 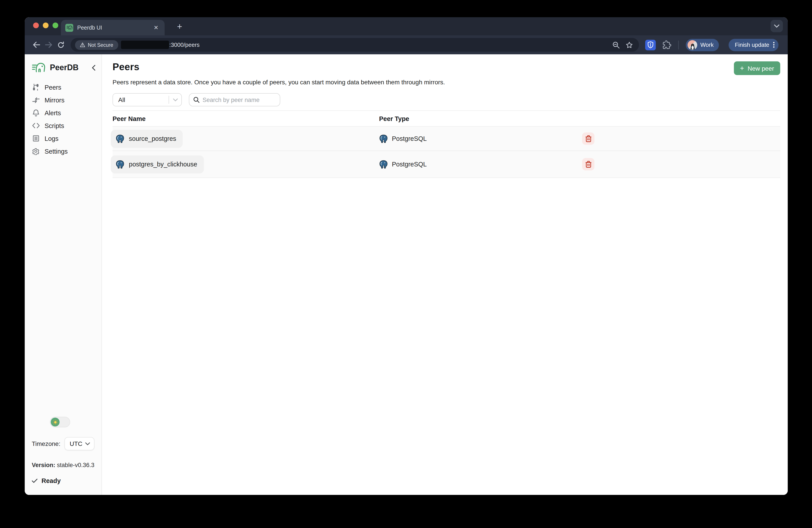 I want to click on new-tab-button: +, so click(x=179, y=27).